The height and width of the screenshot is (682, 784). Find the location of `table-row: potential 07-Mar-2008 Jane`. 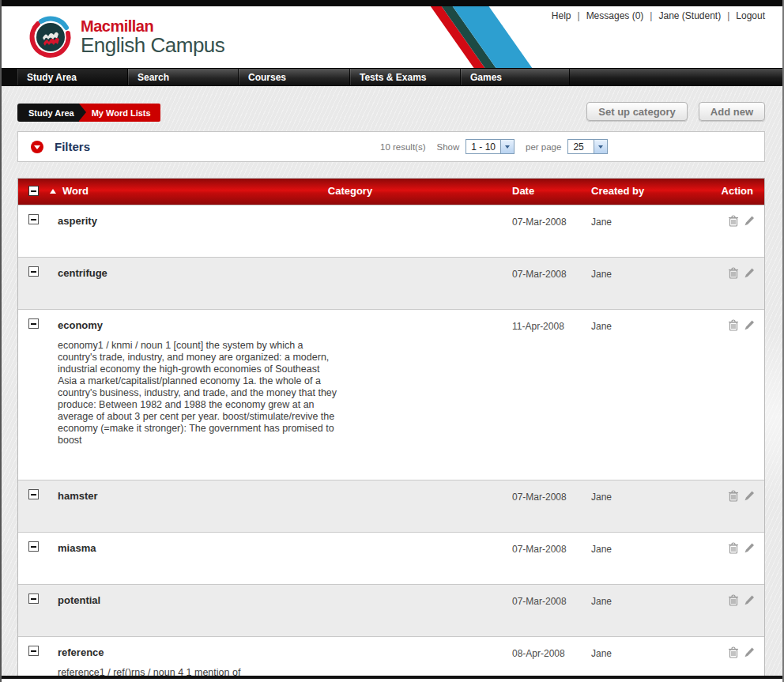

table-row: potential 07-Mar-2008 Jane is located at coordinates (391, 610).